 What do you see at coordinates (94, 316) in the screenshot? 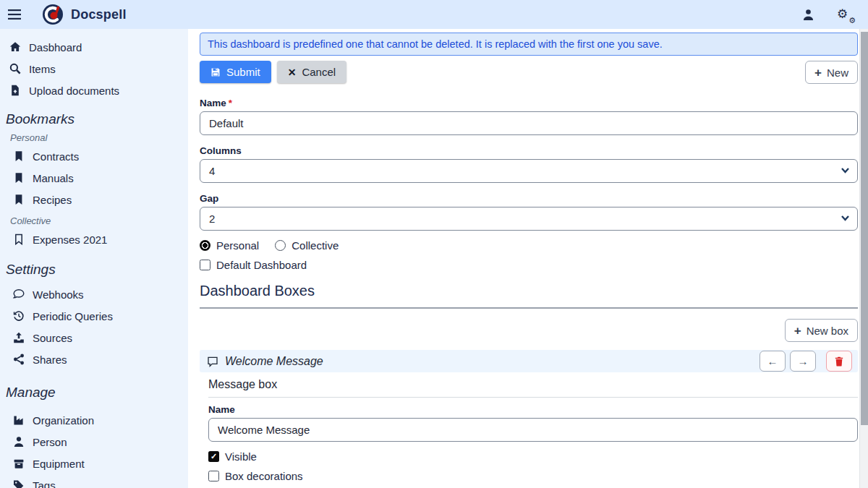
I see `sidebar-item-periodic-queries: Periodic Queries` at bounding box center [94, 316].